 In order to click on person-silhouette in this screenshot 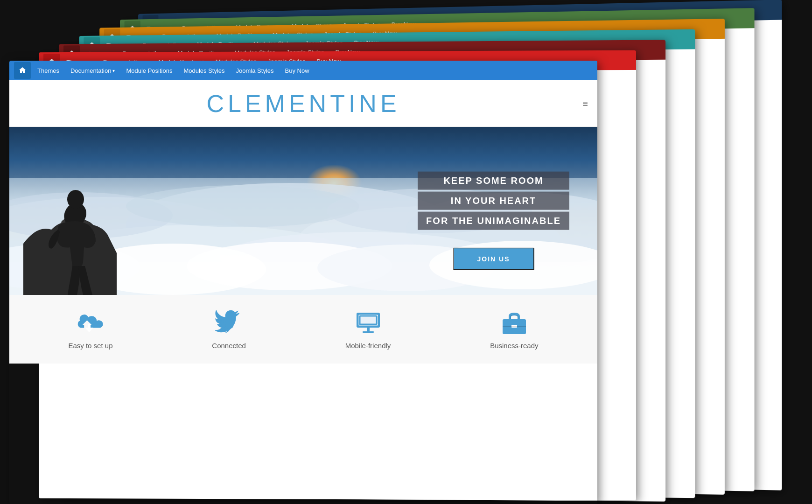, I will do `click(84, 218)`.